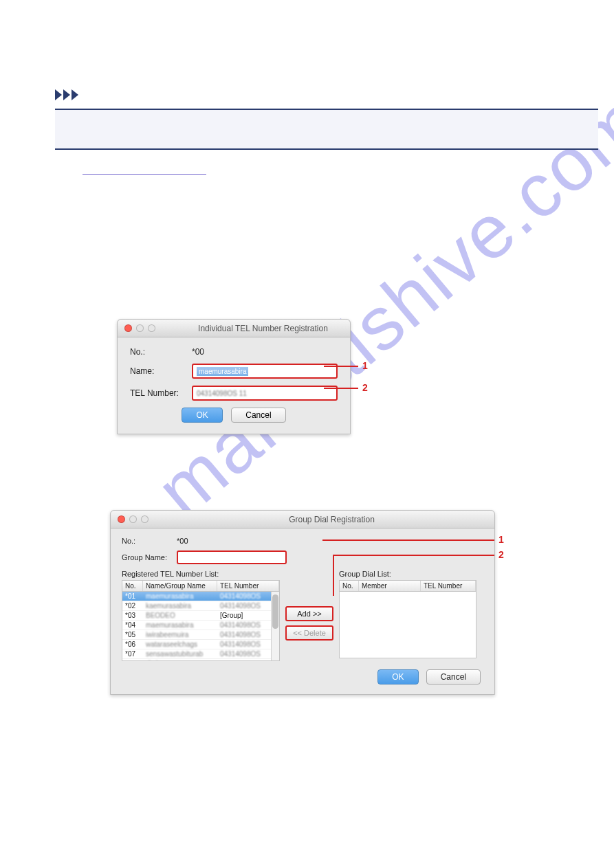 The height and width of the screenshot is (868, 614). Describe the element at coordinates (149, 557) in the screenshot. I see `group-name-label: Group Name:` at that location.